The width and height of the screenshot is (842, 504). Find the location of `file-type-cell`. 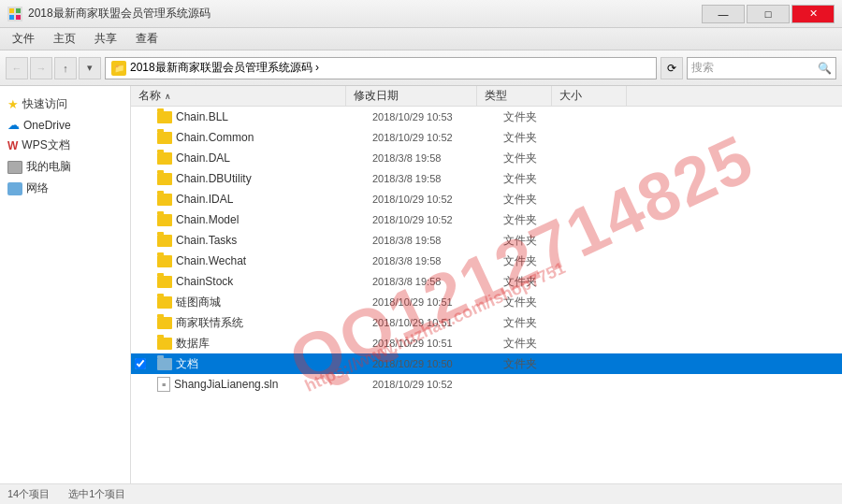

file-type-cell is located at coordinates (533, 384).